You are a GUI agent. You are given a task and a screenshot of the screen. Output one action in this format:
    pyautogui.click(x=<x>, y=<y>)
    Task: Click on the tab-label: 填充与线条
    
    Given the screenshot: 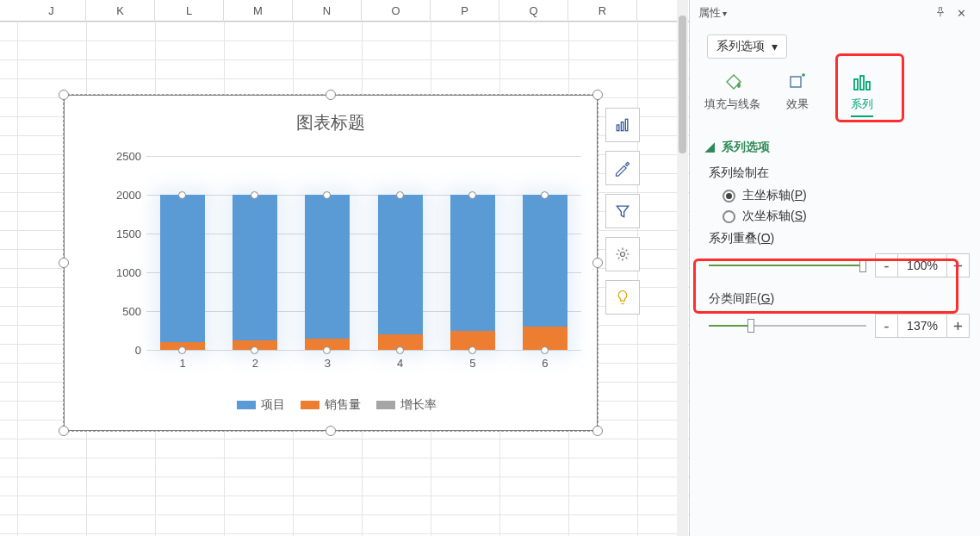 What is the action you would take?
    pyautogui.click(x=732, y=103)
    